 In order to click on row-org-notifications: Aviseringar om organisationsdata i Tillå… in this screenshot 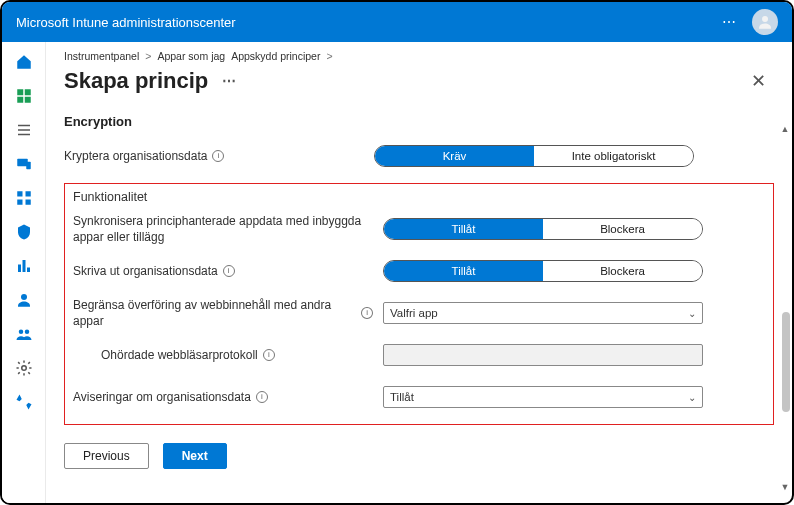, I will do `click(419, 397)`.